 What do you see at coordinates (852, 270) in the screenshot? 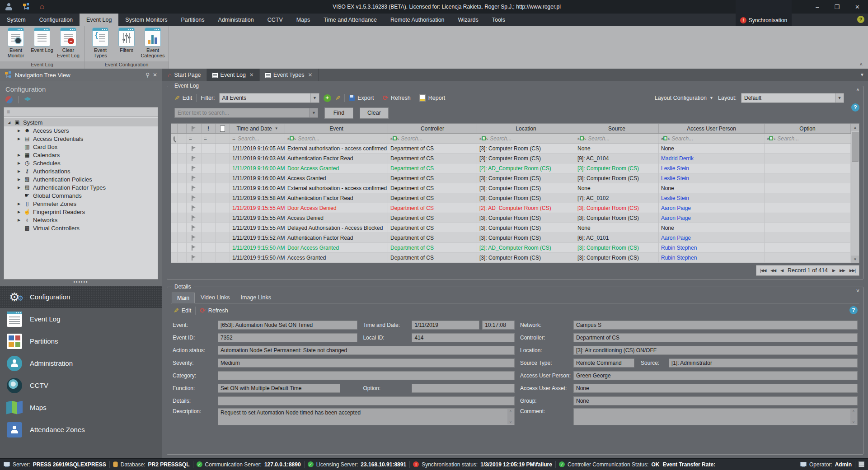
I see `last-page-icon: ▶▶|` at bounding box center [852, 270].